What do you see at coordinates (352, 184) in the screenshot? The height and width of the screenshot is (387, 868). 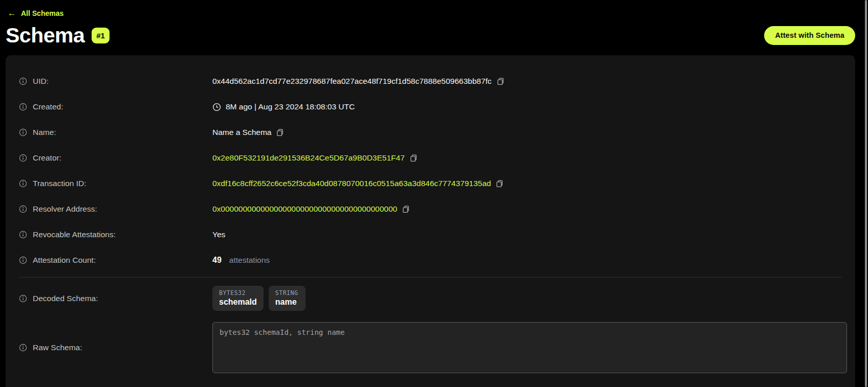 I see `transaction-id-link: 0xdf16c8cff2652c6ce52f3cda40d0878070016c…` at bounding box center [352, 184].